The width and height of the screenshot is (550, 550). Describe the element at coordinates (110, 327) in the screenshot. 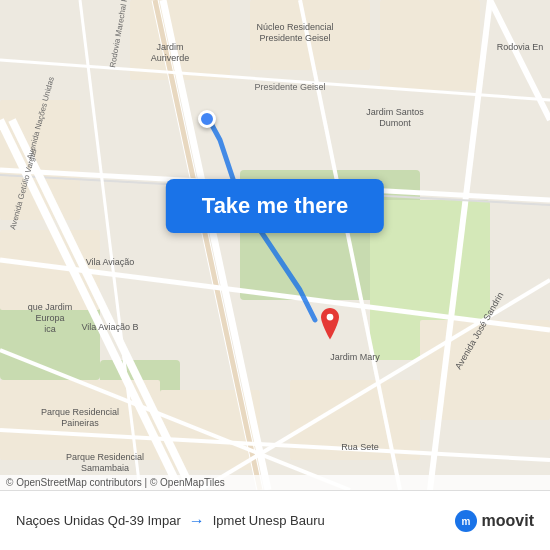

I see `svg-text: Vila Aviação B` at that location.